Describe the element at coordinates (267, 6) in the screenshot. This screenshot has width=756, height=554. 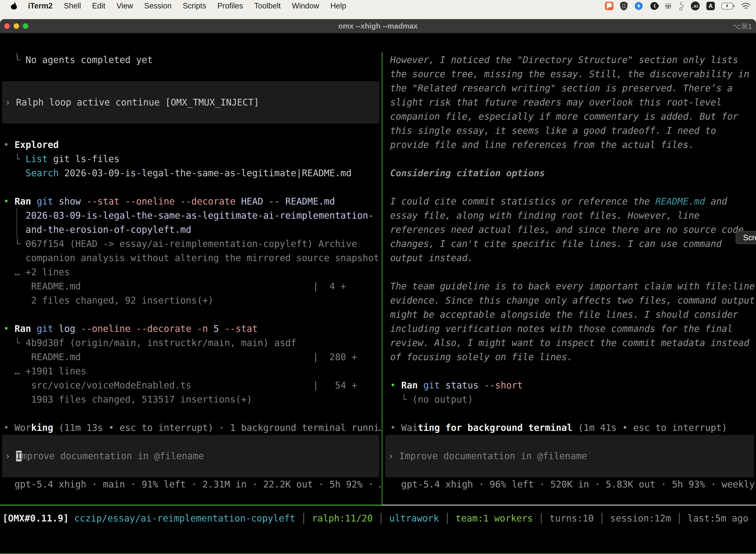
I see `menu-item-toolbelt: Toolbelt` at that location.